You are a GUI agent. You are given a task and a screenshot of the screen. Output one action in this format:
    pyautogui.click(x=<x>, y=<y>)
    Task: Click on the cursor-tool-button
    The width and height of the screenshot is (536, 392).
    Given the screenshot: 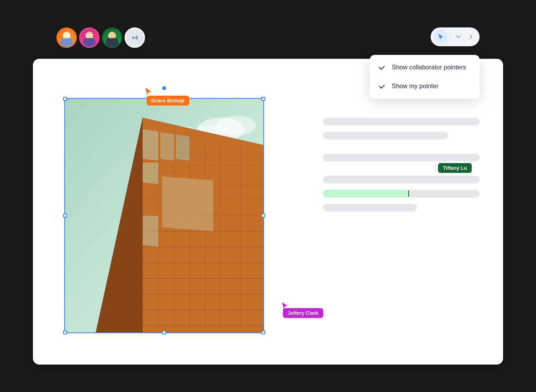 What is the action you would take?
    pyautogui.click(x=441, y=37)
    